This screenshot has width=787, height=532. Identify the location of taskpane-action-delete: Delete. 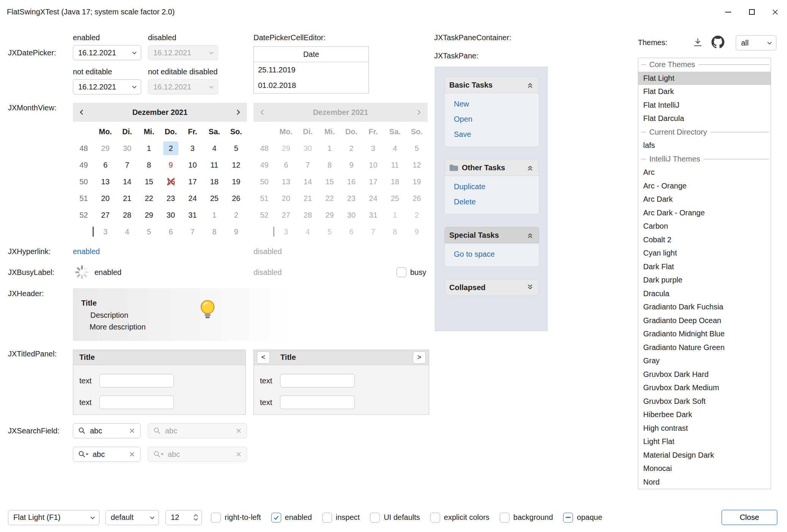
(496, 202).